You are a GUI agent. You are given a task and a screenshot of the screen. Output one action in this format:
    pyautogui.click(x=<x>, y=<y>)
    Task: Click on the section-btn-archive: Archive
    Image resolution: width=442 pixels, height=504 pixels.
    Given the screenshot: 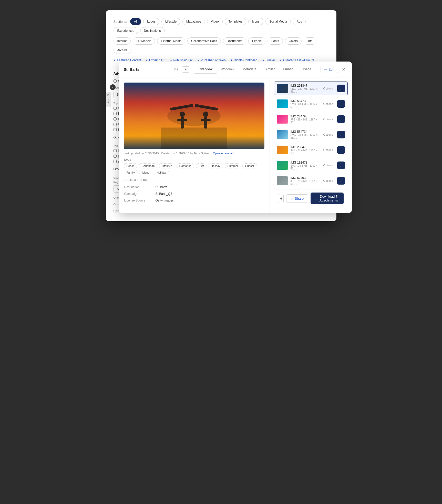 What is the action you would take?
    pyautogui.click(x=122, y=50)
    